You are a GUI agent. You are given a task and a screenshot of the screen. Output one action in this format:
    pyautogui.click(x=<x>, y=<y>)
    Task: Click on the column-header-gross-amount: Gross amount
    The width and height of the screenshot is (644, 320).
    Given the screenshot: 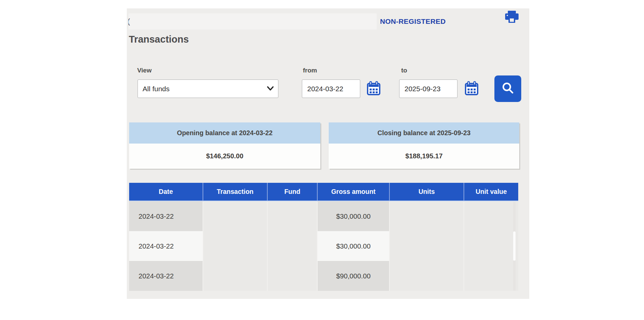 What is the action you would take?
    pyautogui.click(x=354, y=192)
    